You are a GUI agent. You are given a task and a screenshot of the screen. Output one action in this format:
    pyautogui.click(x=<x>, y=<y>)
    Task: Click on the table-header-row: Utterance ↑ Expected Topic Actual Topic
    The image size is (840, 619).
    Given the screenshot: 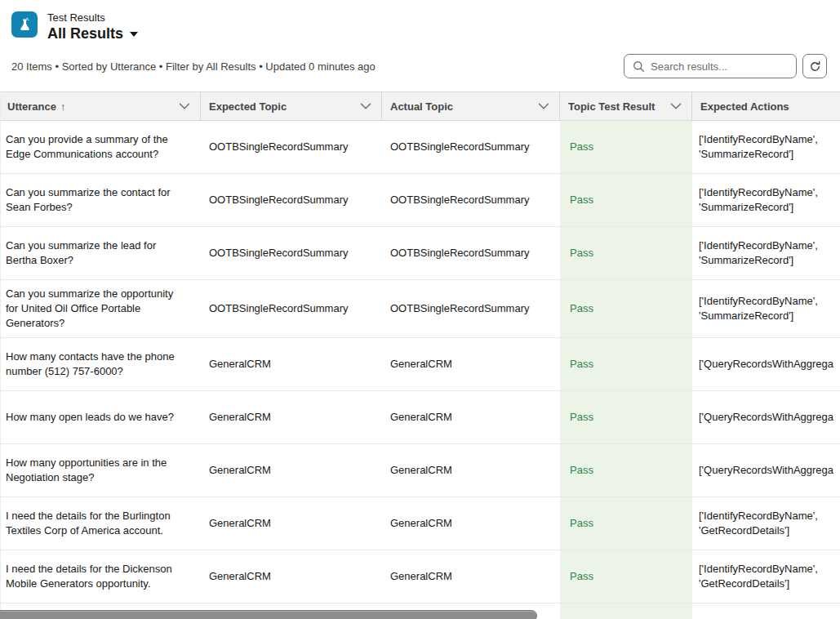 What is the action you would take?
    pyautogui.click(x=420, y=106)
    